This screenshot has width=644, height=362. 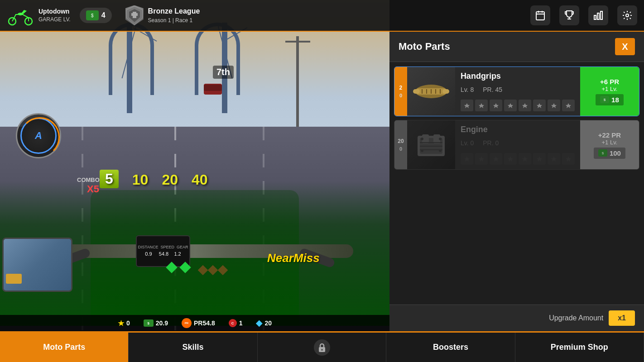 What do you see at coordinates (518, 143) in the screenshot?
I see `engine-level-row: Lv. 0 PR. 0` at bounding box center [518, 143].